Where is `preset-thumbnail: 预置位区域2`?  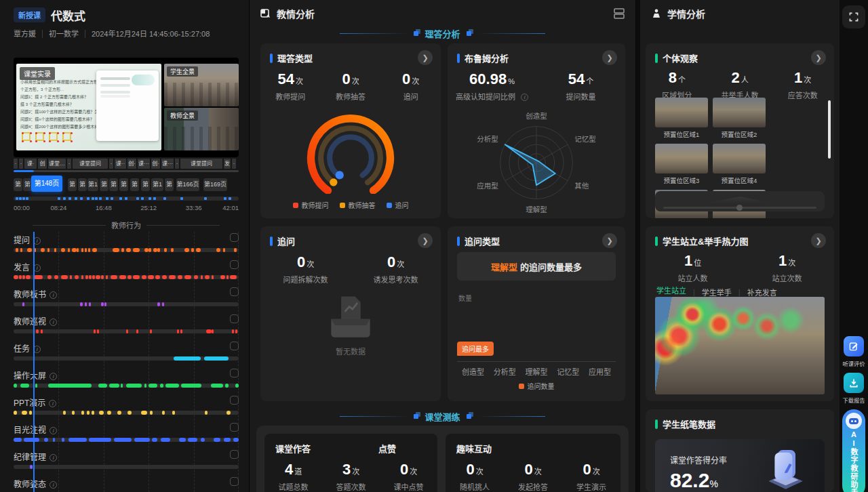
preset-thumbnail: 预置位区域2 is located at coordinates (739, 118).